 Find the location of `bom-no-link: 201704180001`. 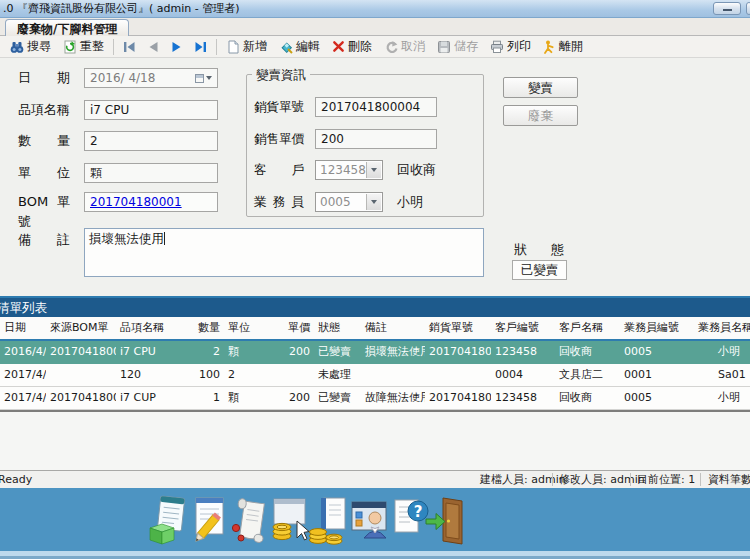

bom-no-link: 201704180001 is located at coordinates (136, 202).